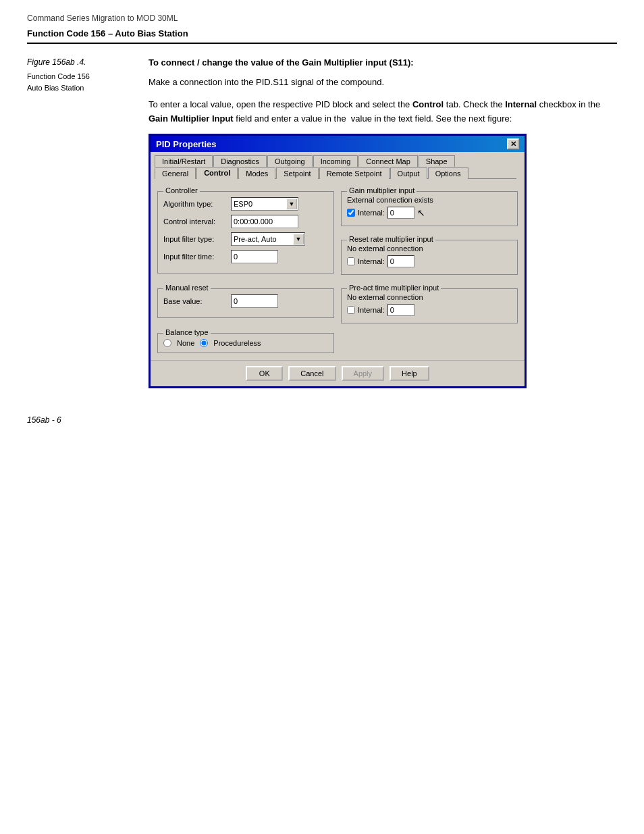 The width and height of the screenshot is (644, 834). What do you see at coordinates (246, 257) in the screenshot?
I see `input-filter-time-row: Input filter time:` at bounding box center [246, 257].